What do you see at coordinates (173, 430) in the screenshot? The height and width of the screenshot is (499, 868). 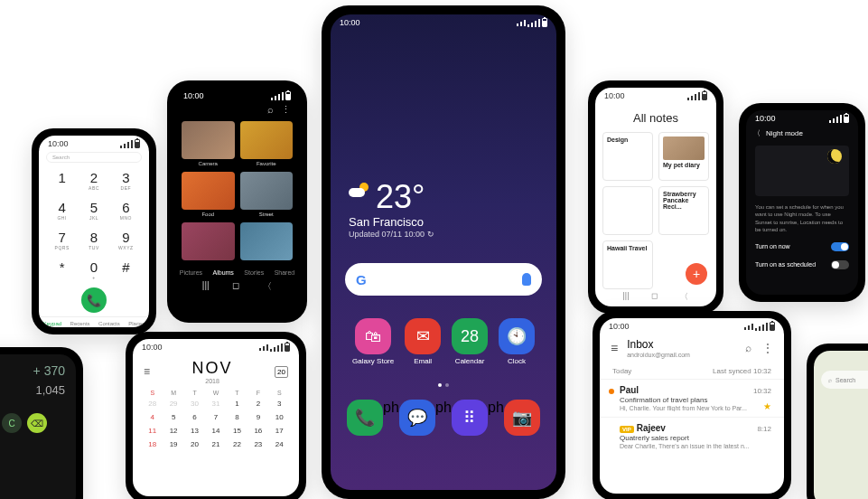 I see `date-cell: 12` at bounding box center [173, 430].